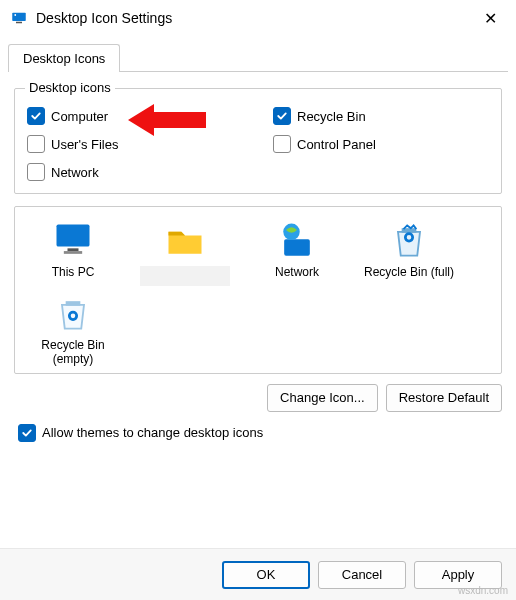 The height and width of the screenshot is (600, 516). I want to click on checkbox-user-s-files, so click(36, 144).